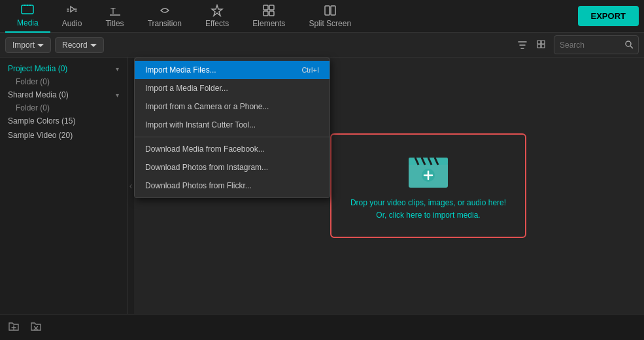  I want to click on sidebar: Project Media (0) ▾ Folder (0) Shared Me…, so click(64, 186).